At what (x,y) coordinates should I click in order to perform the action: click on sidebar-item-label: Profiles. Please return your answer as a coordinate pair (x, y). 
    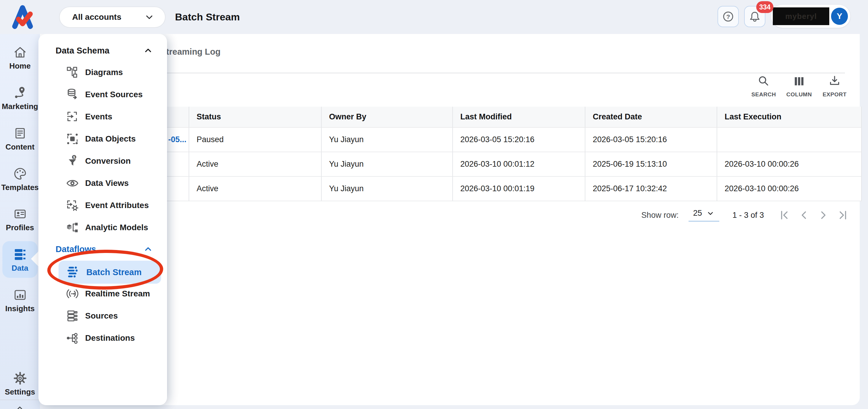
    Looking at the image, I should click on (20, 228).